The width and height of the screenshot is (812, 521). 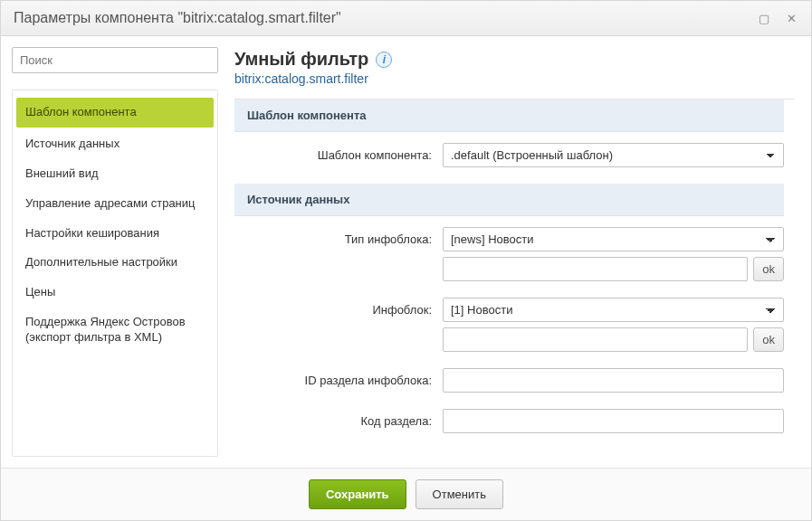 What do you see at coordinates (614, 380) in the screenshot?
I see `input-section-id` at bounding box center [614, 380].